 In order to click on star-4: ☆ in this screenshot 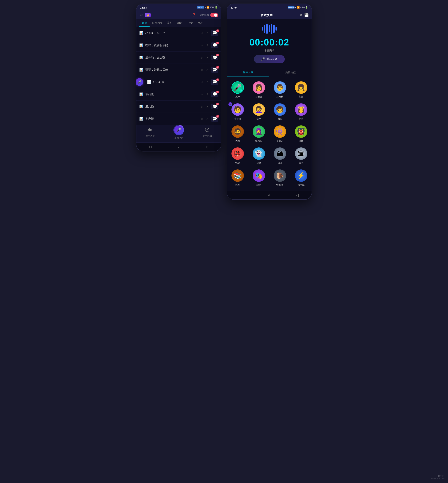, I will do `click(202, 70)`.